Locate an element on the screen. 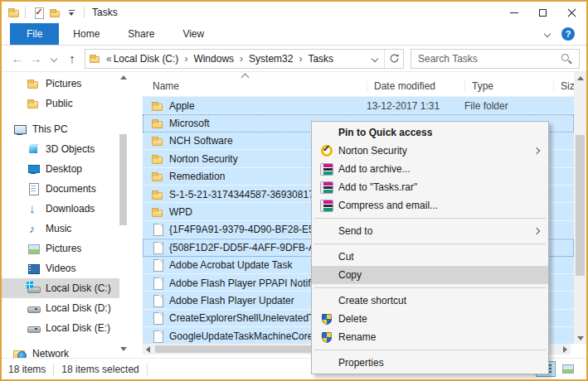 The height and width of the screenshot is (381, 588). sidebar-item: Local Disk (D:) is located at coordinates (61, 308).